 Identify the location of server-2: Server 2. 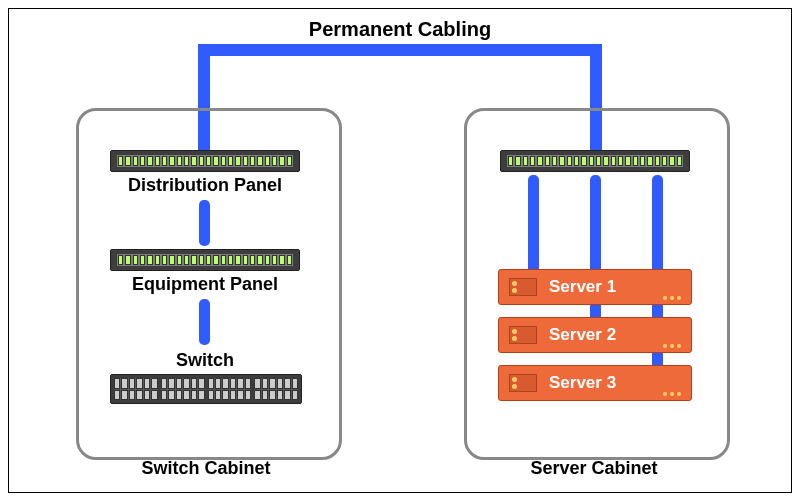
(595, 335).